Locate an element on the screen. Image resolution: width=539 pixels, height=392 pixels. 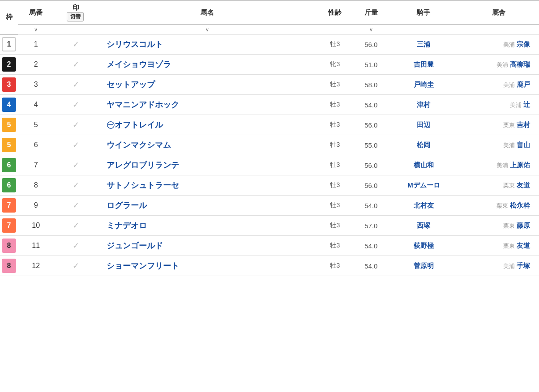
age-sort is located at coordinates (335, 30).